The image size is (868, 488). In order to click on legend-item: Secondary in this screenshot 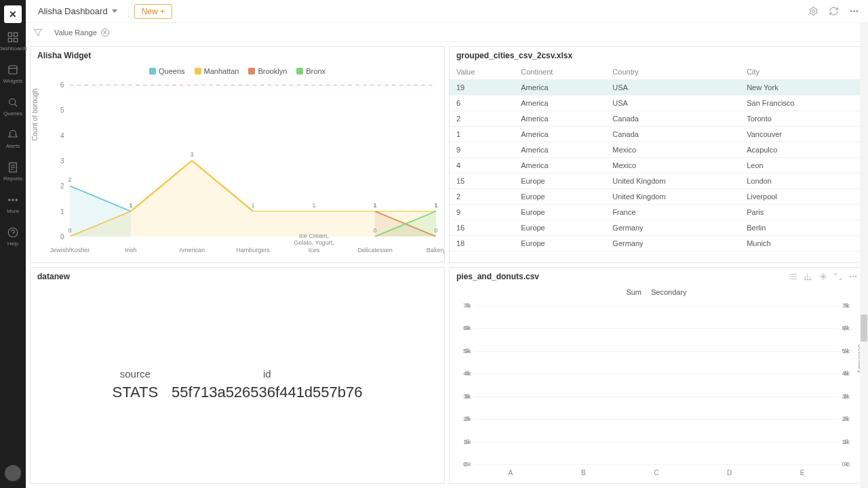, I will do `click(669, 292)`.